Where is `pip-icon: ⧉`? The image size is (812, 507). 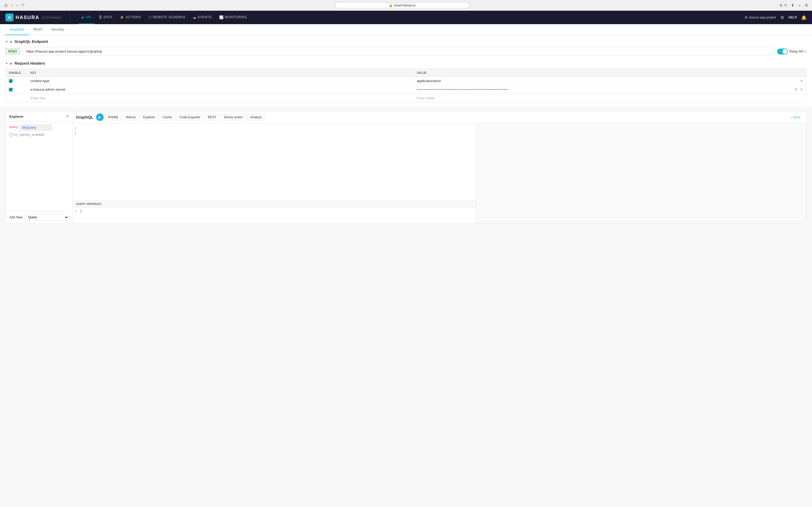 pip-icon: ⧉ is located at coordinates (781, 5).